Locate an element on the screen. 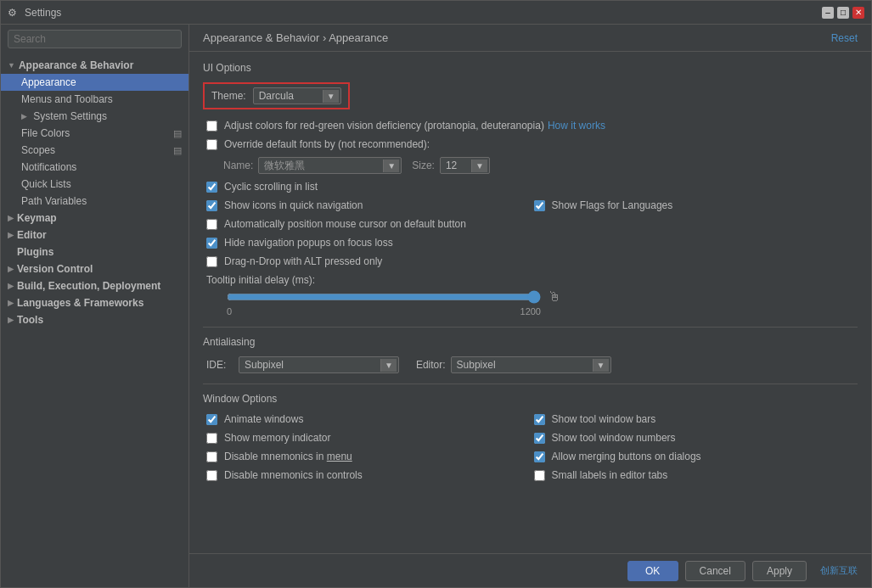 This screenshot has width=872, height=588. sidebar-item-label: File Colors is located at coordinates (46, 133).